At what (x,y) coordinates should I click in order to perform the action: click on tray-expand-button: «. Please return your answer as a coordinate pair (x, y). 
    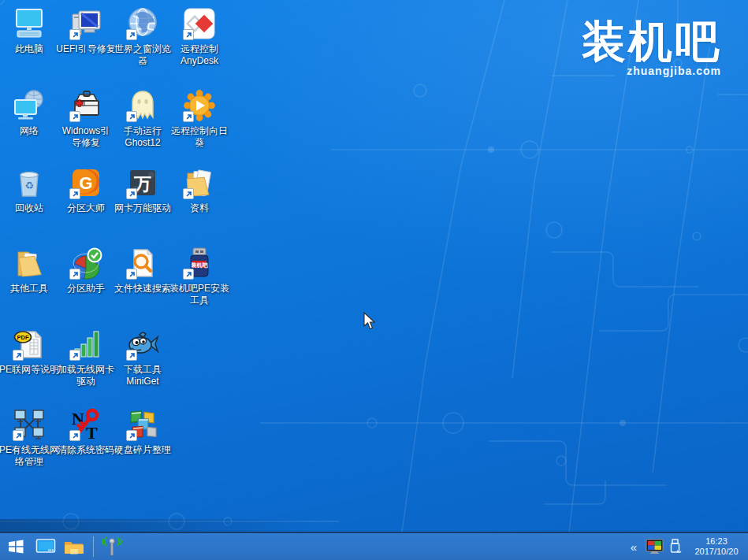
    Looking at the image, I should click on (634, 547).